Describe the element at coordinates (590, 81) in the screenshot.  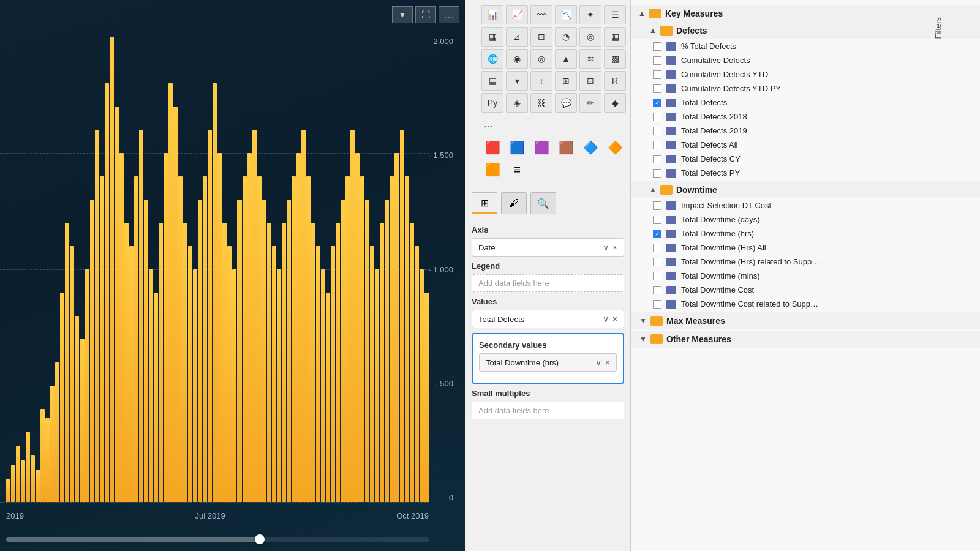
I see `chart-pivot-icon: ⊟` at that location.